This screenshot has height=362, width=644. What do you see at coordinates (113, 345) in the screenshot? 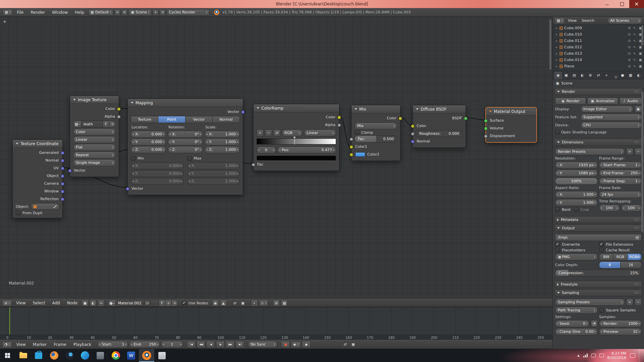
I see `start-frame-field: Start:1` at bounding box center [113, 345].